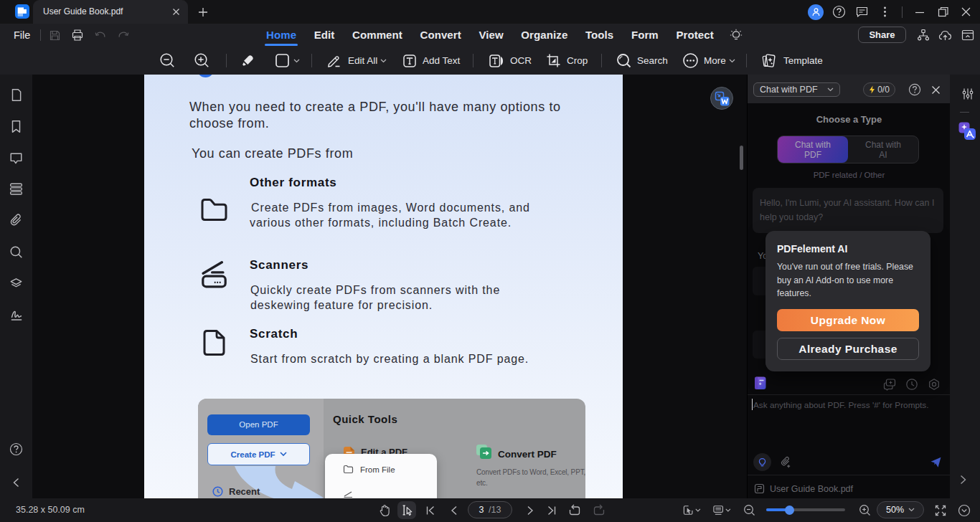 Image resolution: width=980 pixels, height=522 pixels. I want to click on shape-tool, so click(287, 60).